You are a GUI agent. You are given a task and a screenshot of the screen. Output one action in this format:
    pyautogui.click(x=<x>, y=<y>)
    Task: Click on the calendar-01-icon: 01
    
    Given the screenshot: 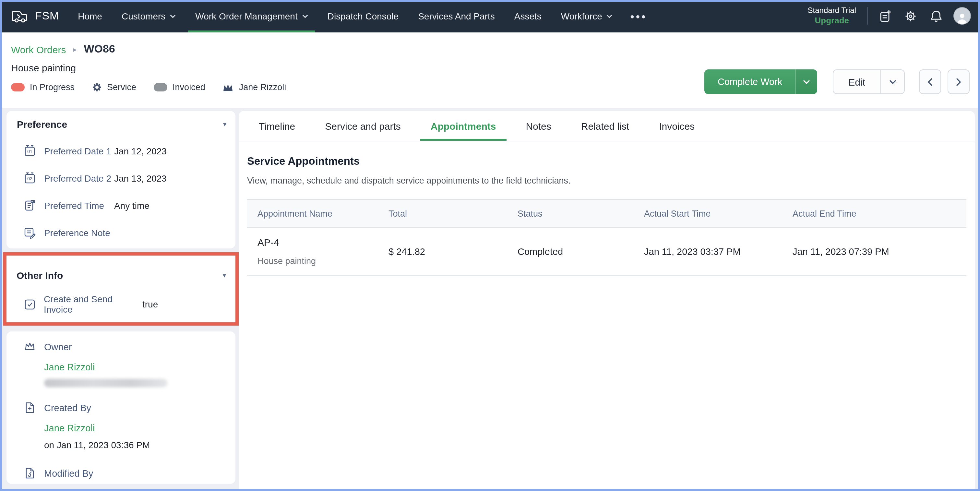 What is the action you would take?
    pyautogui.click(x=30, y=151)
    